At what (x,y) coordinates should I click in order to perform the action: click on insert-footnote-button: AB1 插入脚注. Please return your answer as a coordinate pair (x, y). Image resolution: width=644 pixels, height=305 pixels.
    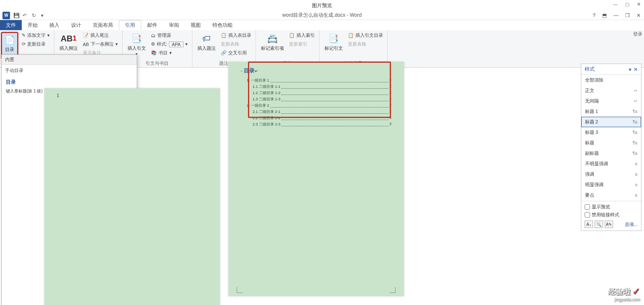
    Looking at the image, I should click on (69, 42).